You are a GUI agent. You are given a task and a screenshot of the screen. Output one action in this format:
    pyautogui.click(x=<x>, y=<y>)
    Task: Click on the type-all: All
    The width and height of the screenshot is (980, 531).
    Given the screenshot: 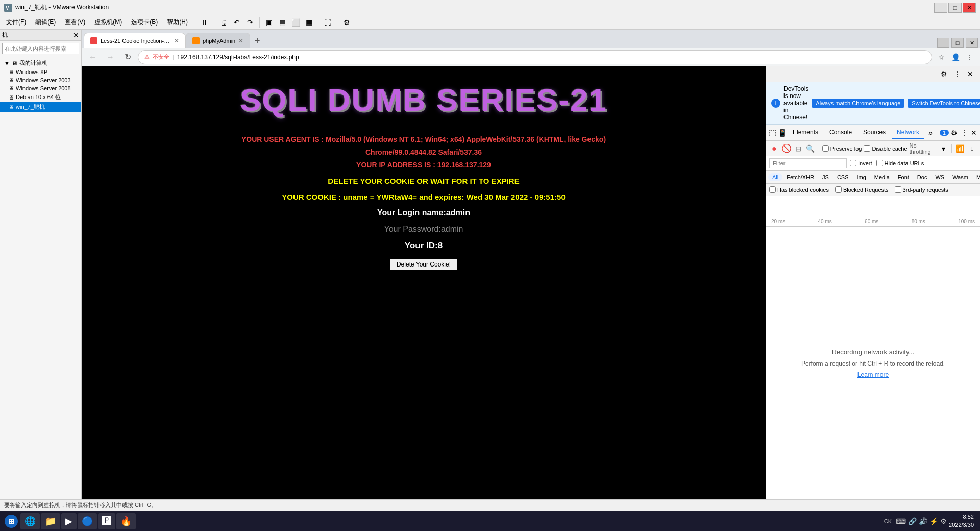 What is the action you would take?
    pyautogui.click(x=775, y=177)
    